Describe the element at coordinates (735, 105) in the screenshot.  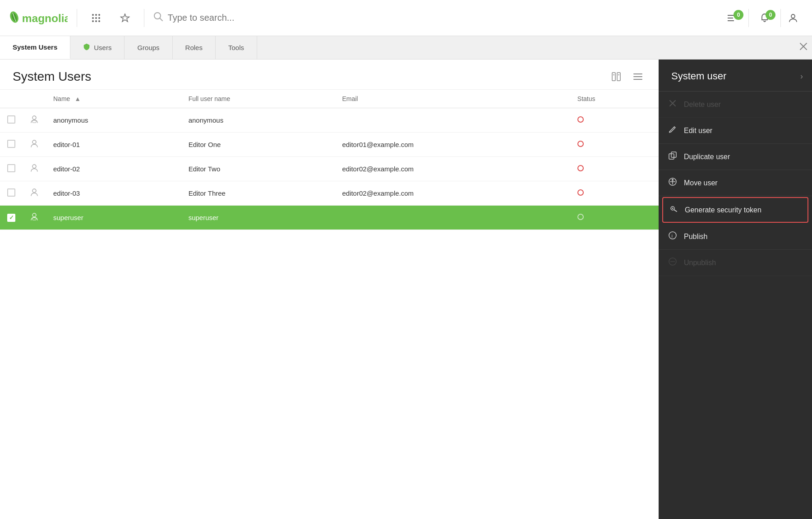
I see `action-delete-user: Delete user` at that location.